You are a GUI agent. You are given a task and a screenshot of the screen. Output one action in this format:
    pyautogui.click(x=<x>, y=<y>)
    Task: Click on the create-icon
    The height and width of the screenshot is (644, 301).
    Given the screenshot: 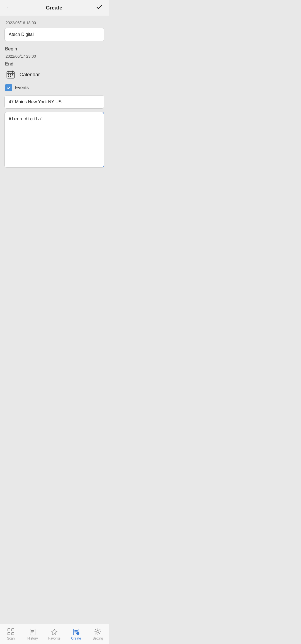 What is the action you would take?
    pyautogui.click(x=76, y=632)
    